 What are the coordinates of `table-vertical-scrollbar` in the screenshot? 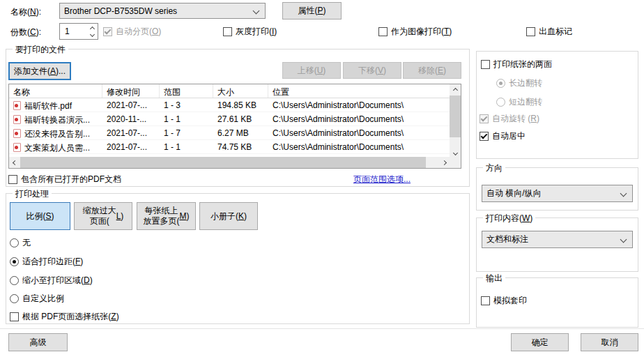 It's located at (455, 121).